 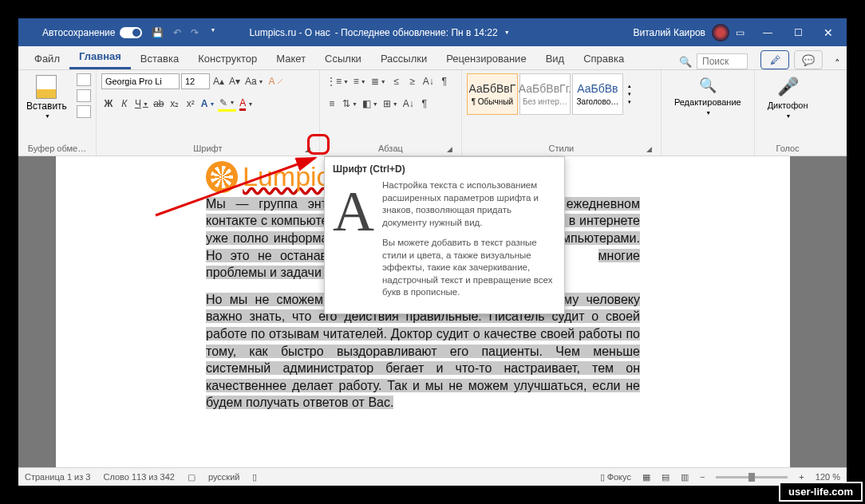 I want to click on sort-icon: A↓, so click(x=429, y=81).